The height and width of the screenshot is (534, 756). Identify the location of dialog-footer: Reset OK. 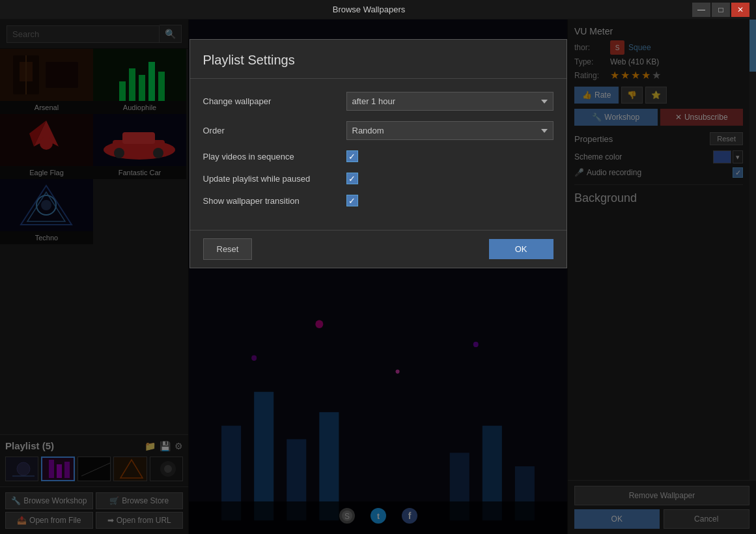
(378, 249).